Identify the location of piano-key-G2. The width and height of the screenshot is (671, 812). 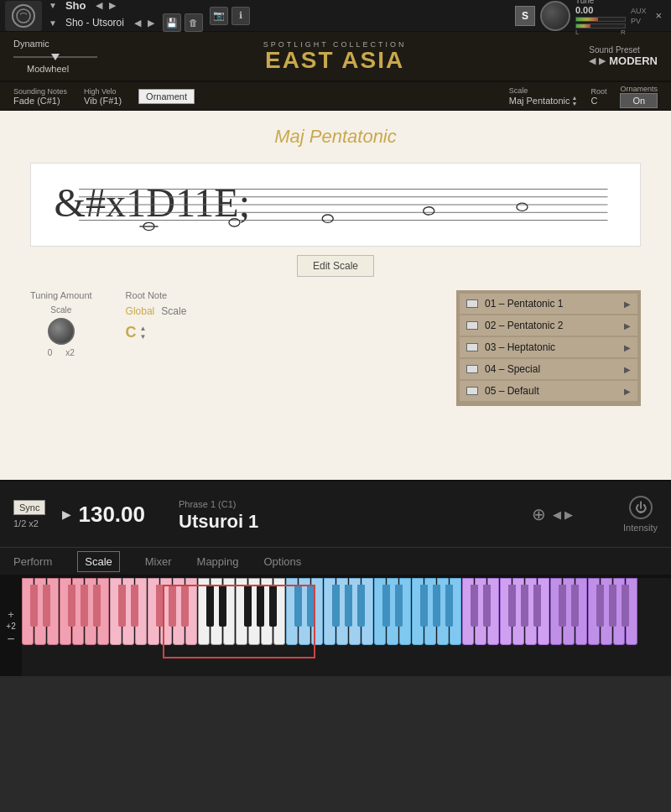
(254, 612).